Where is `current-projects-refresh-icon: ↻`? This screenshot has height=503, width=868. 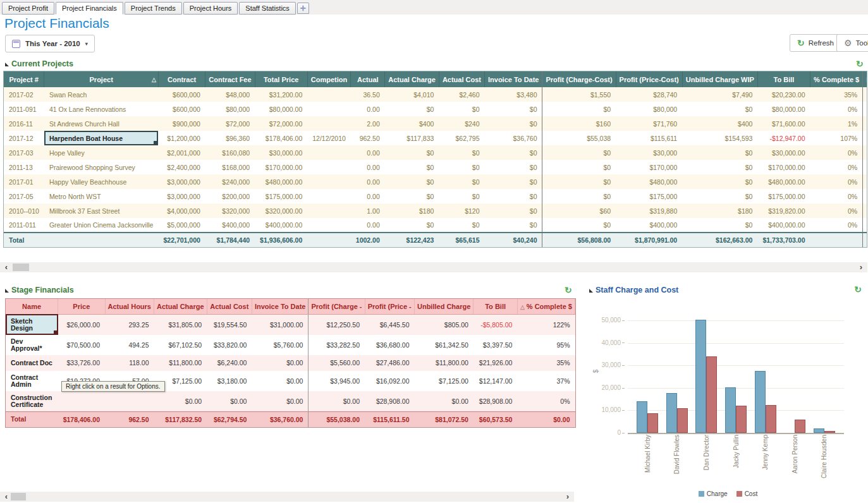 current-projects-refresh-icon: ↻ is located at coordinates (860, 64).